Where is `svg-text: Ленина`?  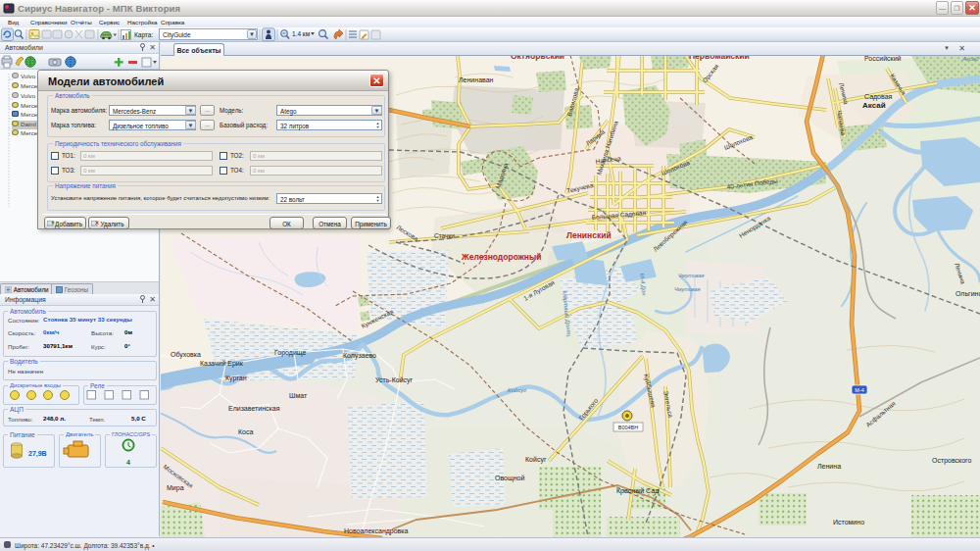
svg-text: Ленина is located at coordinates (829, 467).